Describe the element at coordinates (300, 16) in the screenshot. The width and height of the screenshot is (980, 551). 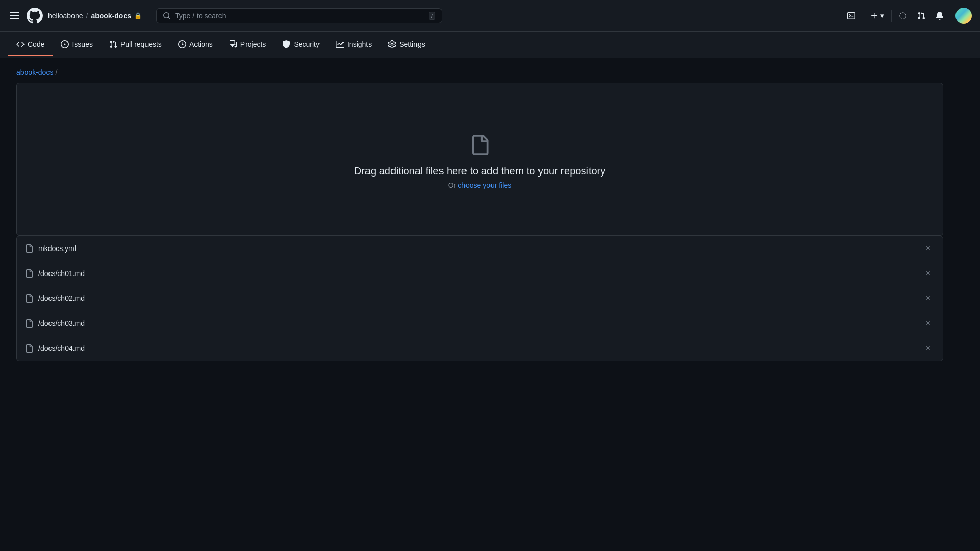
I see `search-placeholder-text: Type / to search` at that location.